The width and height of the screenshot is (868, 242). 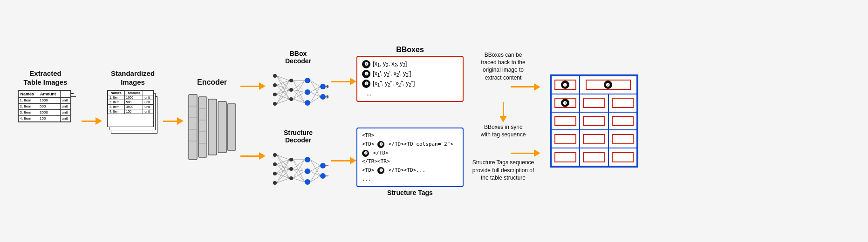 I want to click on grid-cell-inner-r2c2, so click(x=594, y=103).